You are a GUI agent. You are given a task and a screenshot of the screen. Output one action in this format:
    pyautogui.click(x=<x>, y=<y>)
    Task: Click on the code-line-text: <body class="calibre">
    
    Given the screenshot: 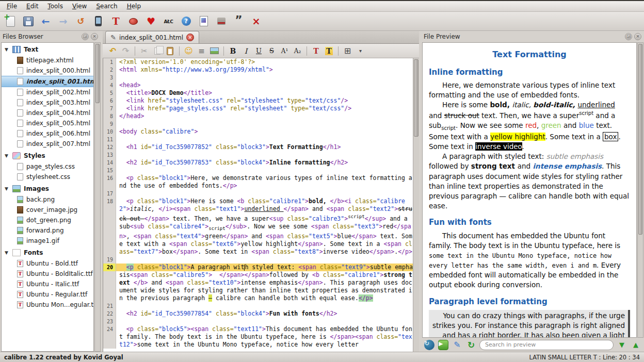 What is the action you would take?
    pyautogui.click(x=264, y=132)
    